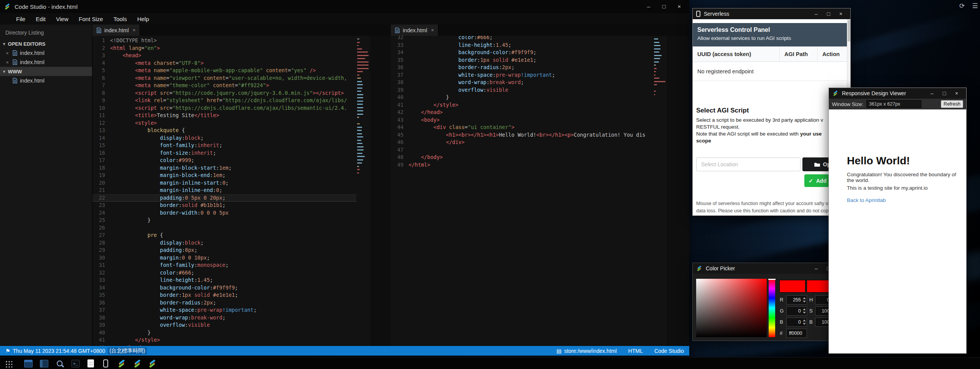  What do you see at coordinates (224, 48) in the screenshot?
I see `code-line: 2<html lang="en">` at bounding box center [224, 48].